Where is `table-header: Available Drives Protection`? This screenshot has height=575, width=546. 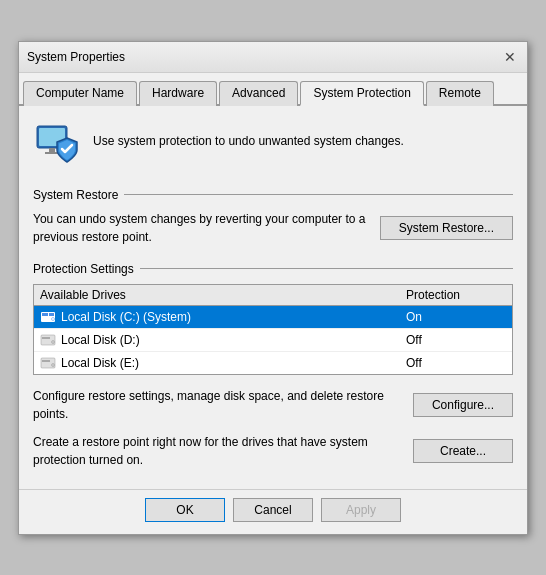
table-header: Available Drives Protection is located at coordinates (273, 296).